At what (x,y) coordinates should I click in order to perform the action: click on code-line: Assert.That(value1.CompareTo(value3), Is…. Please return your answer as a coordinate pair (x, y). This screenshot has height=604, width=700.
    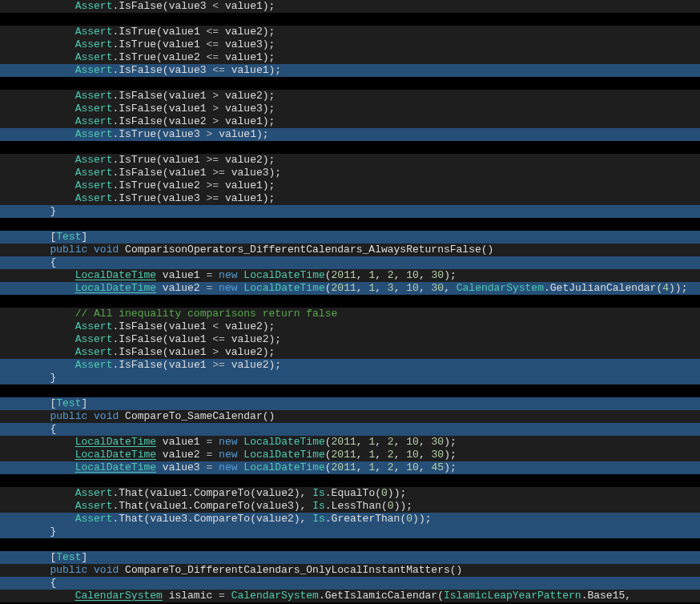
    Looking at the image, I should click on (350, 506).